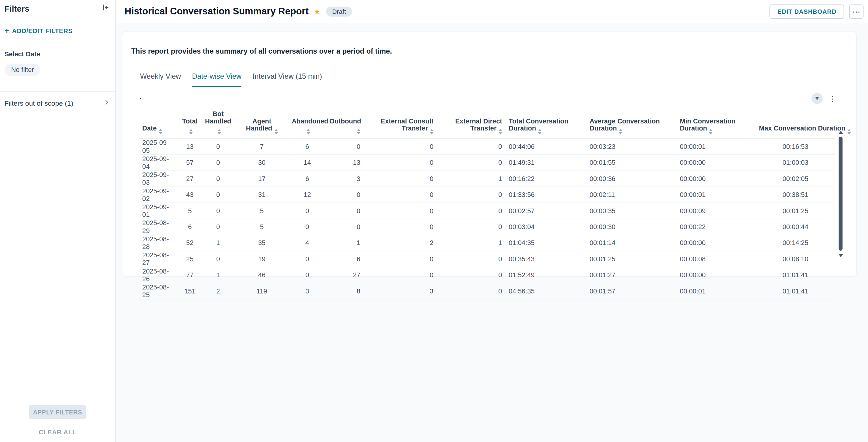 Image resolution: width=868 pixels, height=442 pixels. Describe the element at coordinates (58, 103) in the screenshot. I see `filters-out-of-scope-row: Filters out of scope (1)` at that location.